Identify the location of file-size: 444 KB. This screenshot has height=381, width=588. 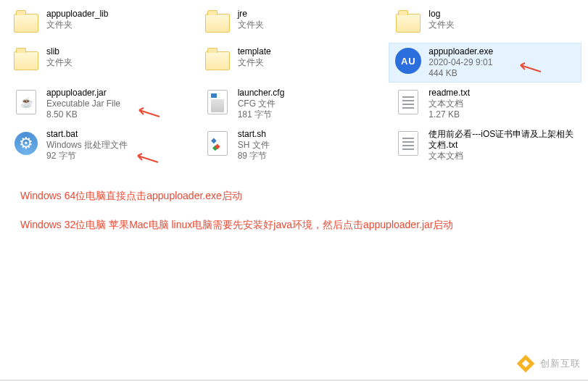
(461, 74).